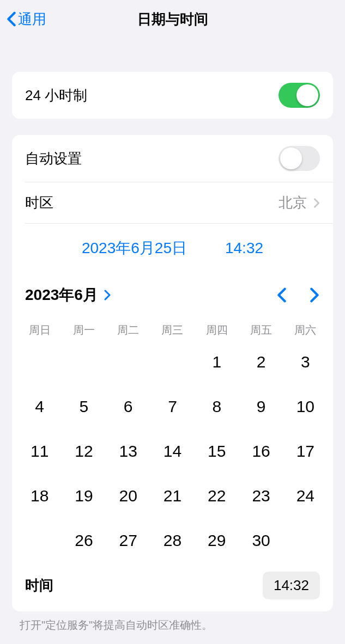 The height and width of the screenshot is (644, 345). Describe the element at coordinates (314, 295) in the screenshot. I see `next-month-button` at that location.